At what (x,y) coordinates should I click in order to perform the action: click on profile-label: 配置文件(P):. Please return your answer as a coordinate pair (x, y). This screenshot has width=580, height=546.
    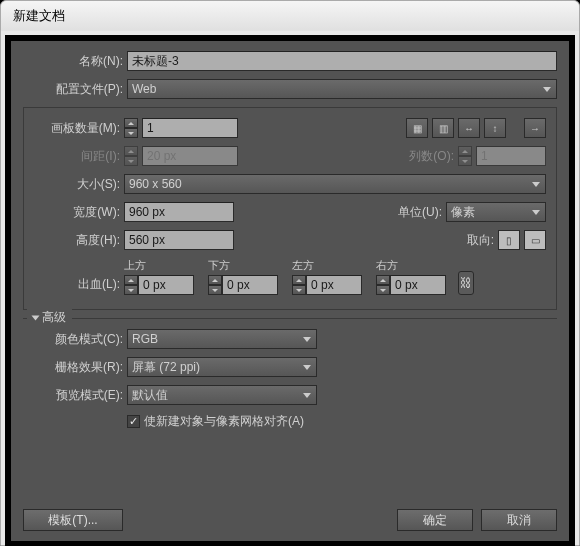
    Looking at the image, I should click on (73, 90).